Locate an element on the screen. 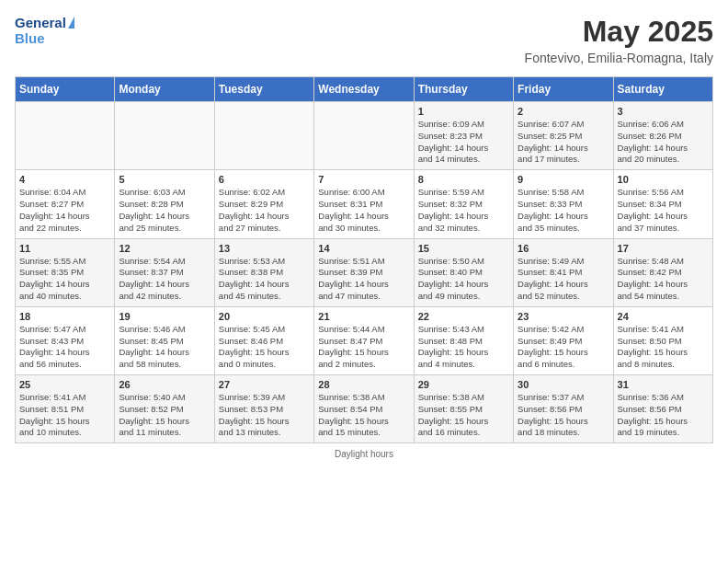 This screenshot has width=728, height=563. day-info: Sunrise: 5:51 AM Sunset: 8:39 PM Dayligh… is located at coordinates (364, 280).